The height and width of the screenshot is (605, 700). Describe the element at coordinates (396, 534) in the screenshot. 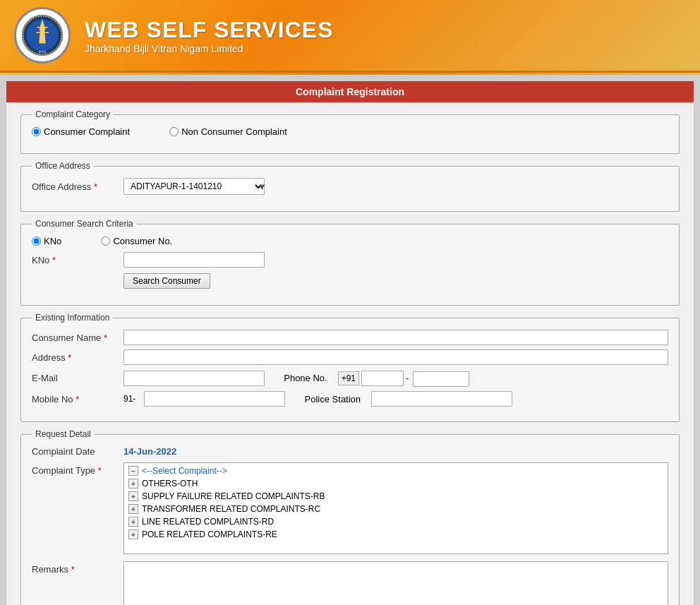

I see `complaint-pole: + POLE RELATED COMPLAINTS-RE` at that location.